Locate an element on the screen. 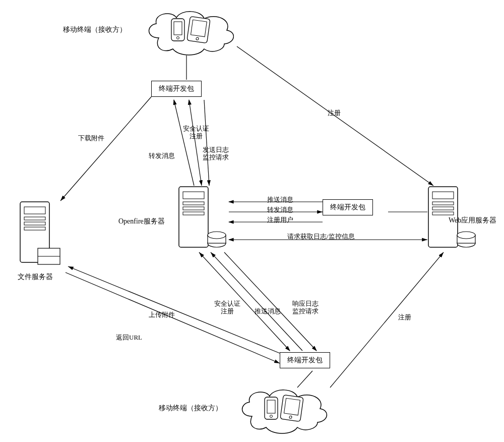 The height and width of the screenshot is (442, 504). mobile-receiver-bottom-label: 移动终端（接收方） is located at coordinates (191, 408).